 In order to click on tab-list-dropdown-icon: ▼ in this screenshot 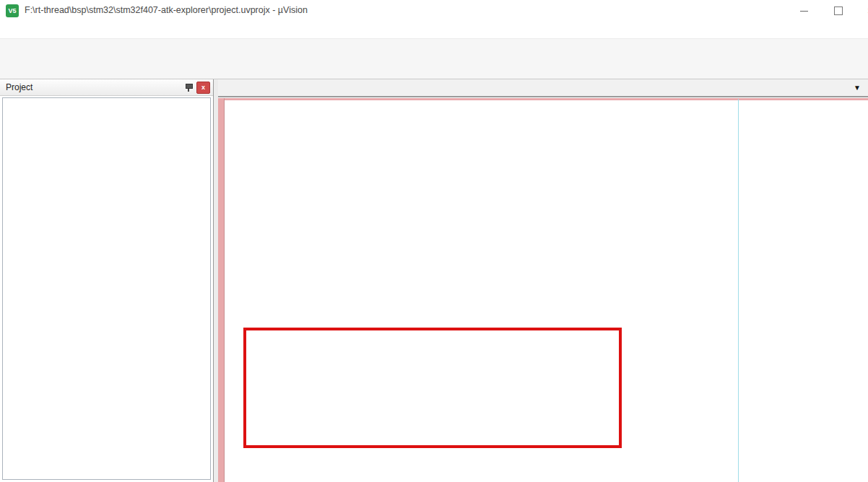, I will do `click(857, 88)`.